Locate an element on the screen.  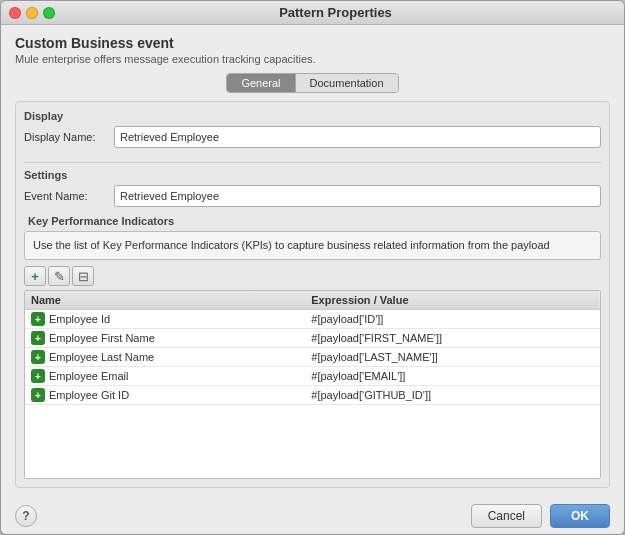
help-button: ? is located at coordinates (26, 516).